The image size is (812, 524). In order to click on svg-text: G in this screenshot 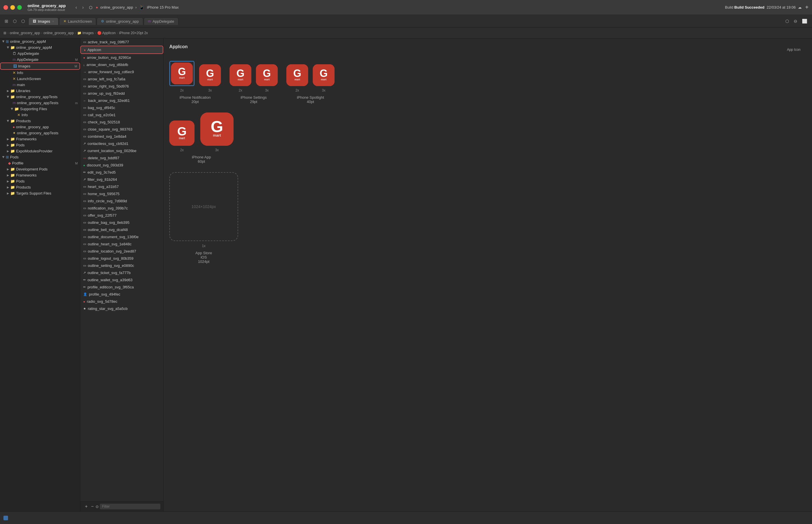, I will do `click(267, 73)`.